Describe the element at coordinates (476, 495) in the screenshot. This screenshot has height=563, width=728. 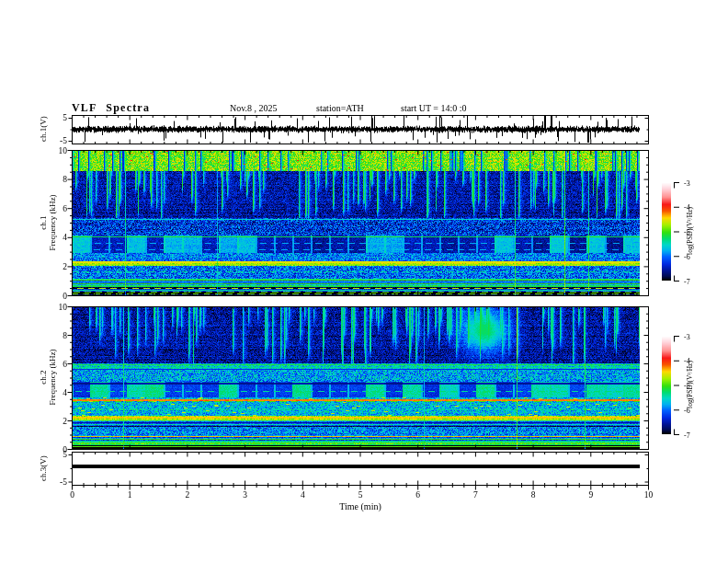
I see `tick-label: 7` at that location.